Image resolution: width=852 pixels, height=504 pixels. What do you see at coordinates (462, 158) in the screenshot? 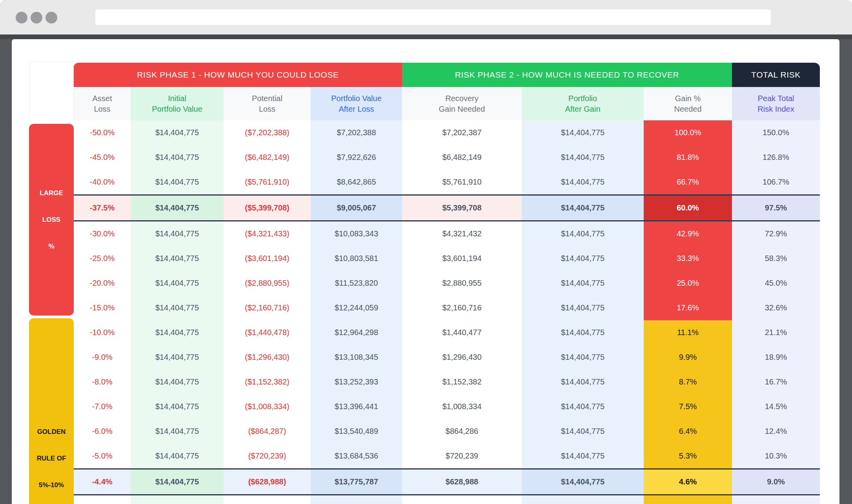
I see `recovery-gain-cell: $6,482,149` at bounding box center [462, 158].